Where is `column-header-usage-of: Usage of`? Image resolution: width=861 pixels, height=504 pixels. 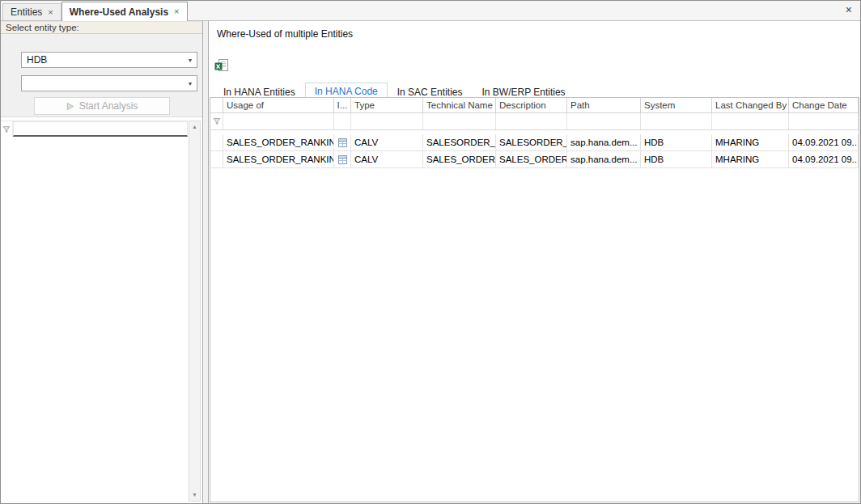 column-header-usage-of: Usage of is located at coordinates (278, 105).